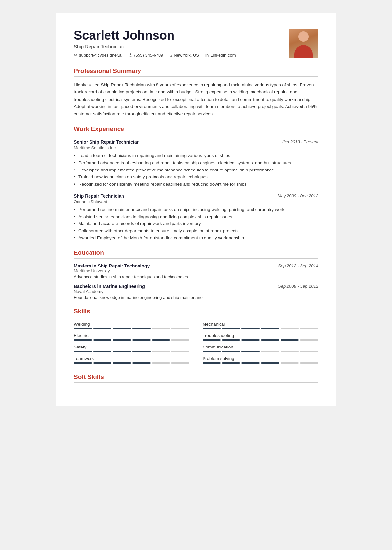 Image resolution: width=392 pixels, height=550 pixels. What do you see at coordinates (132, 347) in the screenshot?
I see `skill-name: Safety` at bounding box center [132, 347].